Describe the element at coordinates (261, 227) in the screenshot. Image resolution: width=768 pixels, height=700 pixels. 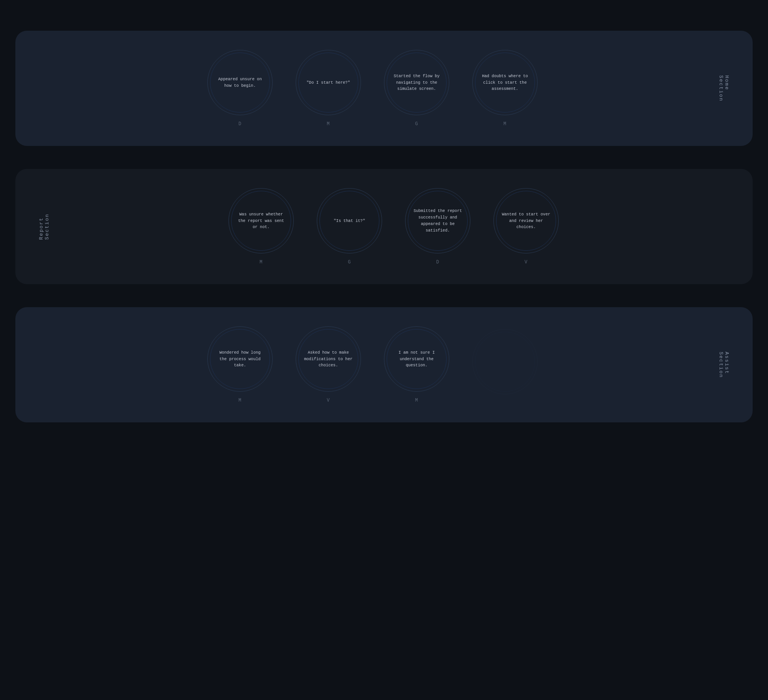
I see `circle-item: Was unsure whether the report was sent o…` at that location.